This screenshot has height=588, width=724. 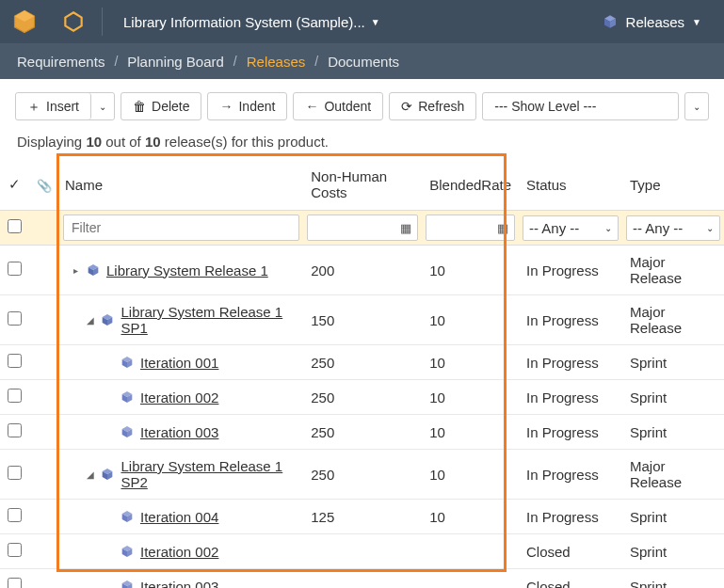 I want to click on arrow-right-icon: →, so click(x=226, y=106).